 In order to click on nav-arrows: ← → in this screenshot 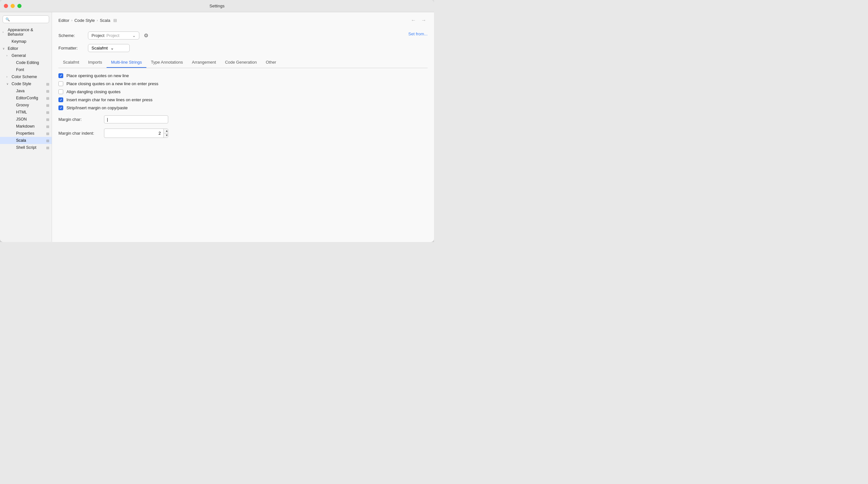, I will do `click(418, 20)`.